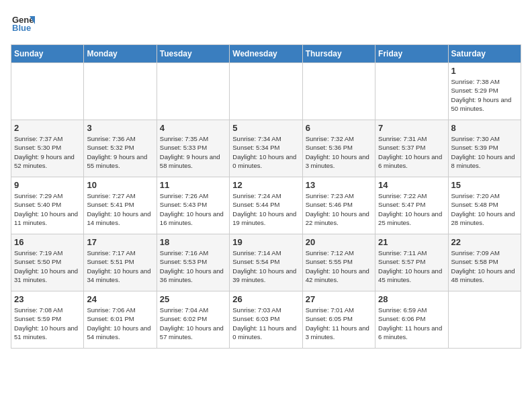  I want to click on cell-info: Sunrise: 7:34 AM Sunset: 5:34 PM Dayligh…, so click(266, 152).